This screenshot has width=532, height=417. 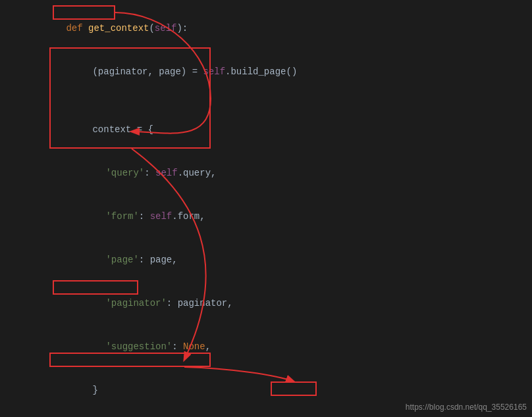 I want to click on code-line-4: context = {, so click(x=266, y=130).